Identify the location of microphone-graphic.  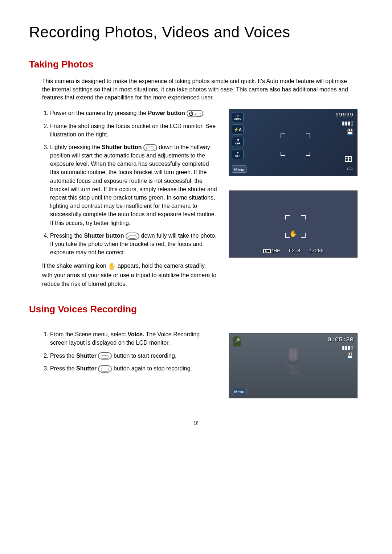
(293, 364).